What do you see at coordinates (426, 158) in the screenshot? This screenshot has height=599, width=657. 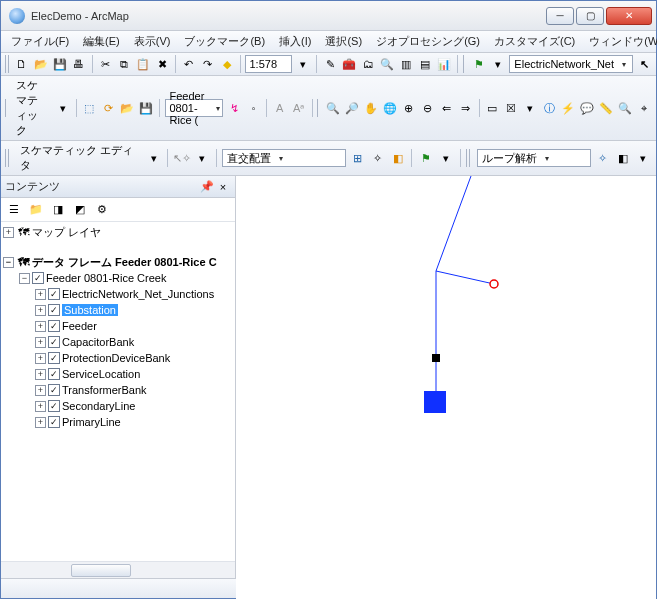 I see `set-root-button: ⚑` at bounding box center [426, 158].